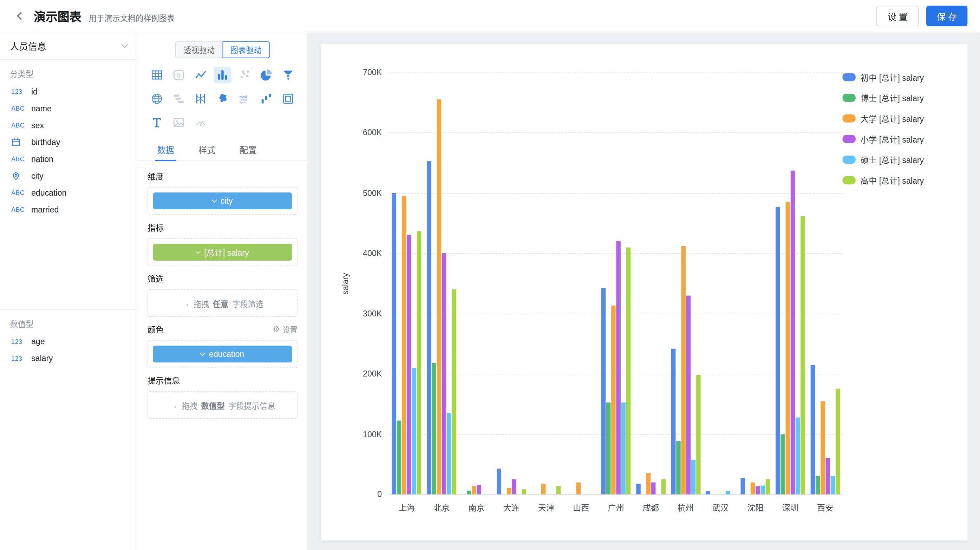 This screenshot has height=550, width=980. Describe the element at coordinates (19, 16) in the screenshot. I see `back-button` at that location.